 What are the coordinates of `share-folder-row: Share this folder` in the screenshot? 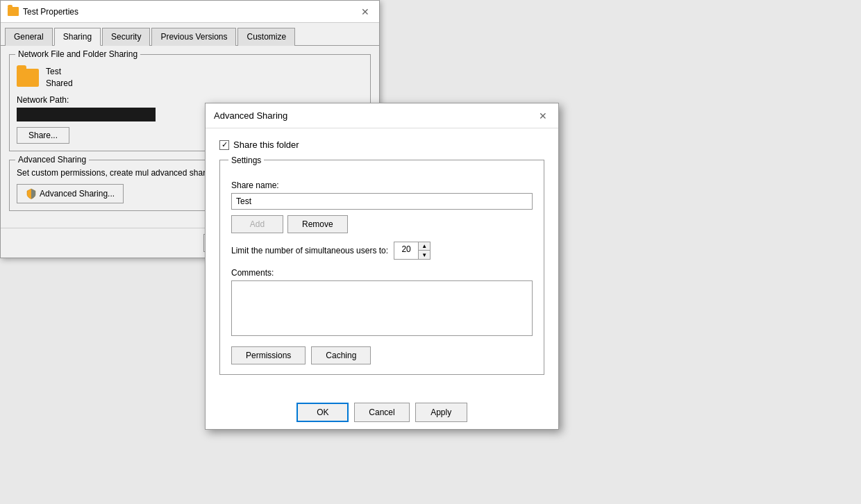 It's located at (382, 144).